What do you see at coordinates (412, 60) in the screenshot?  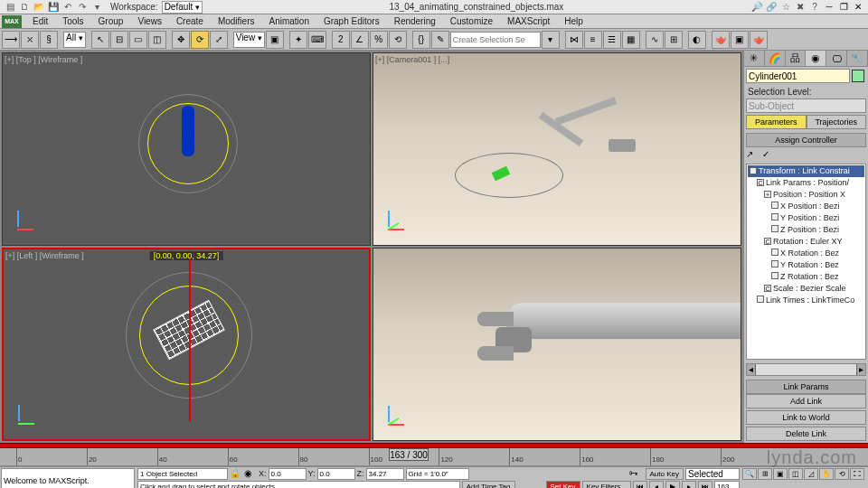 I see `viewport-camera-label: [+] [Camera001 ] [...]` at bounding box center [412, 60].